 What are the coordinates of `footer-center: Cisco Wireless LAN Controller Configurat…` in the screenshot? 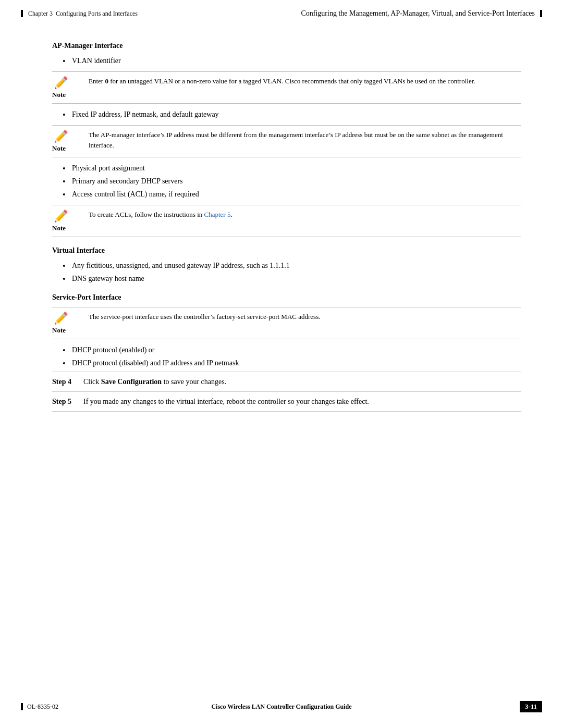 It's located at (282, 707).